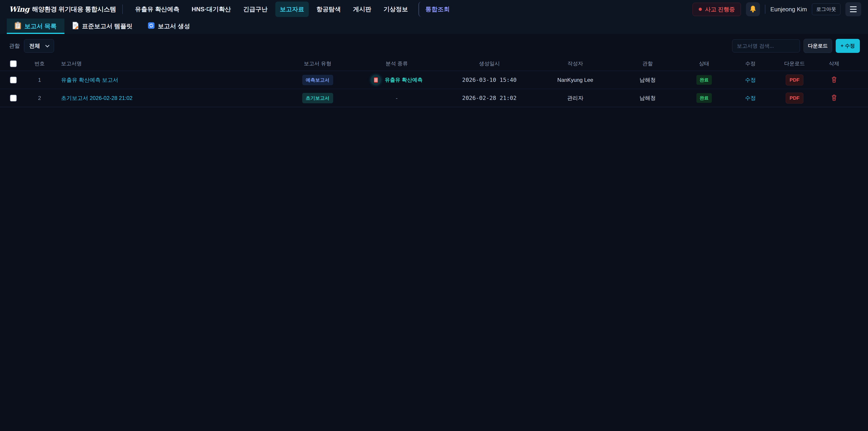 This screenshot has width=868, height=431. I want to click on chevron-down-icon, so click(47, 45).